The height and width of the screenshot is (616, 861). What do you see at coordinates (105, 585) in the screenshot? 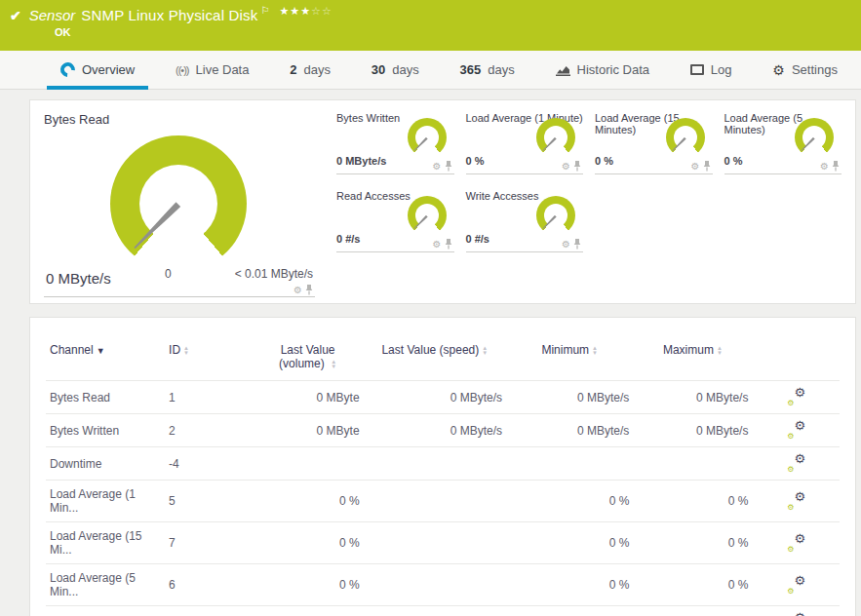
I see `cell-channel: Load Average (5 Min...` at bounding box center [105, 585].